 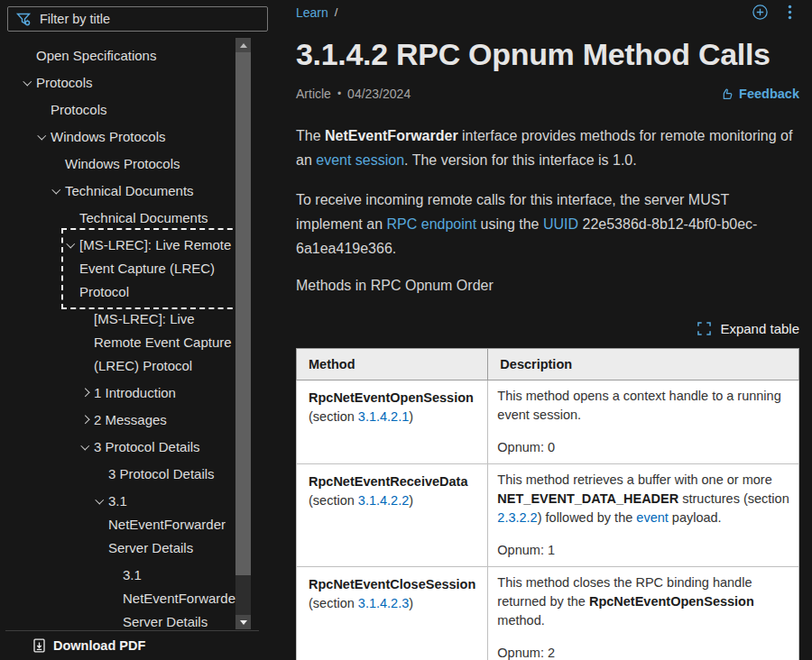 What do you see at coordinates (644, 422) in the screenshot?
I see `description-cell-highlighted: This method opens a context handle to a …` at bounding box center [644, 422].